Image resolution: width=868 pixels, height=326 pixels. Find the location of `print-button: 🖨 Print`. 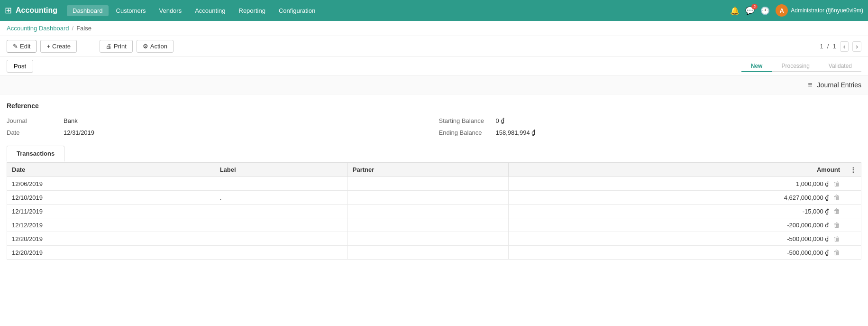

print-button: 🖨 Print is located at coordinates (116, 47).